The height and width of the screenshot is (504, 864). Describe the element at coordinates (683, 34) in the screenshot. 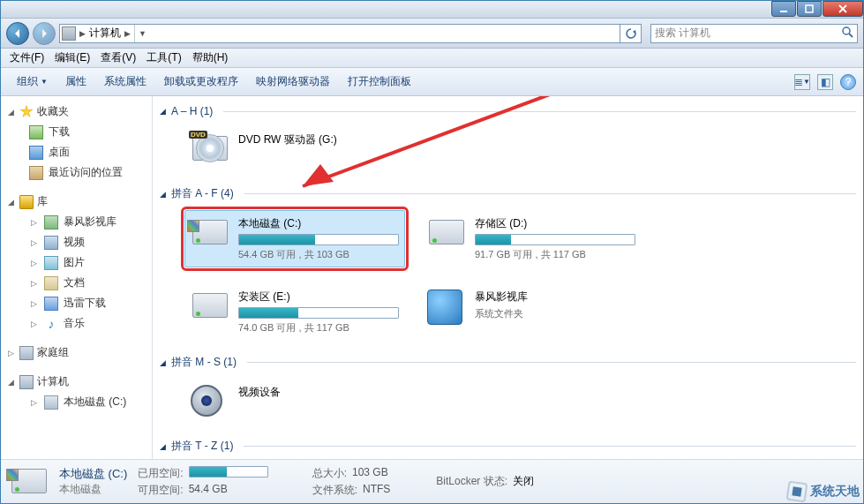

I see `search-placeholder: 搜索 计算机` at that location.